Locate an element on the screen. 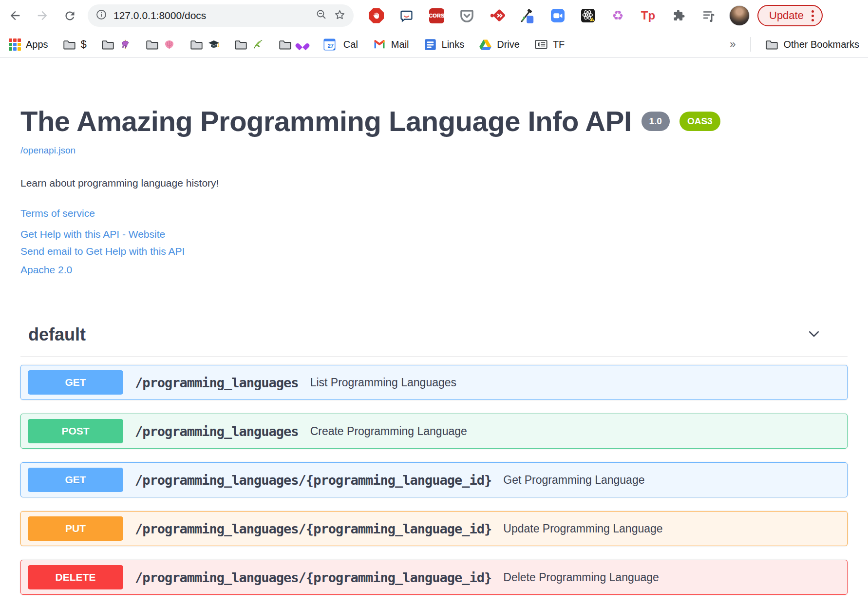  bookmark-tf: TF is located at coordinates (549, 44).